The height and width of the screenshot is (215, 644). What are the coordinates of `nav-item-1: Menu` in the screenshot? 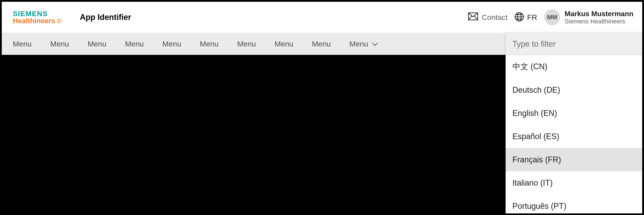 It's located at (60, 44).